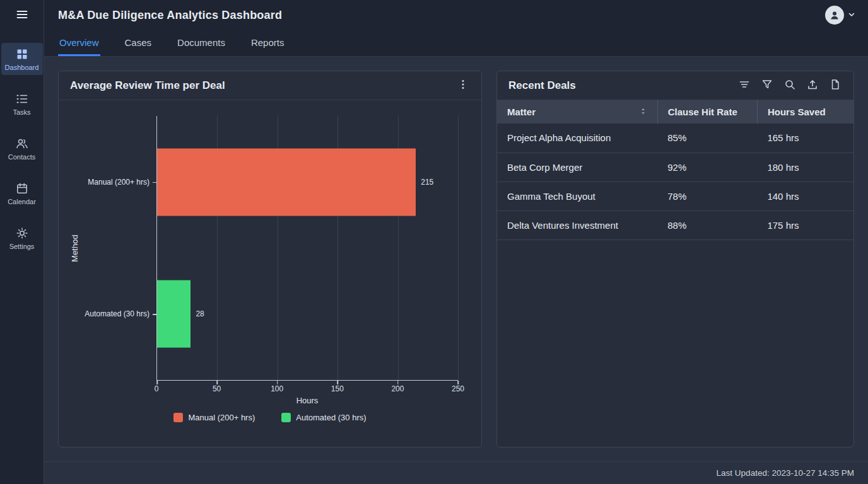  What do you see at coordinates (805, 112) in the screenshot?
I see `column-header-hours-saved: Hours Saved` at bounding box center [805, 112].